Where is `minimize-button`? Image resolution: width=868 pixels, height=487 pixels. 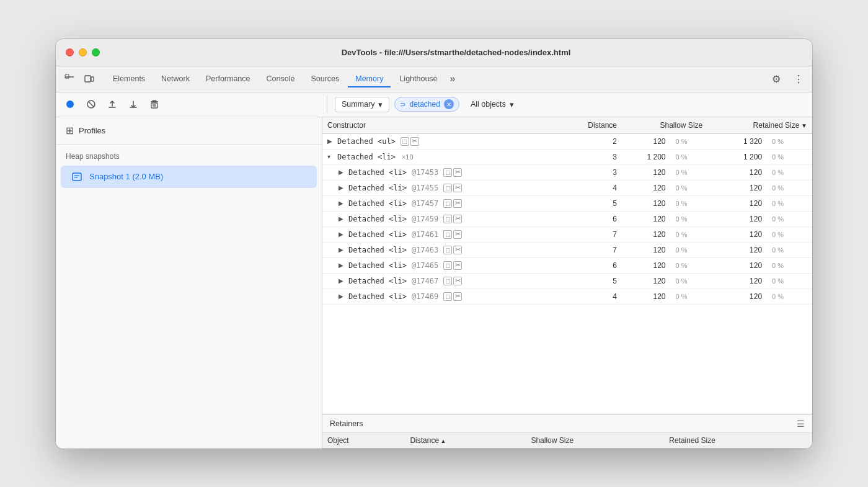 minimize-button is located at coordinates (83, 52).